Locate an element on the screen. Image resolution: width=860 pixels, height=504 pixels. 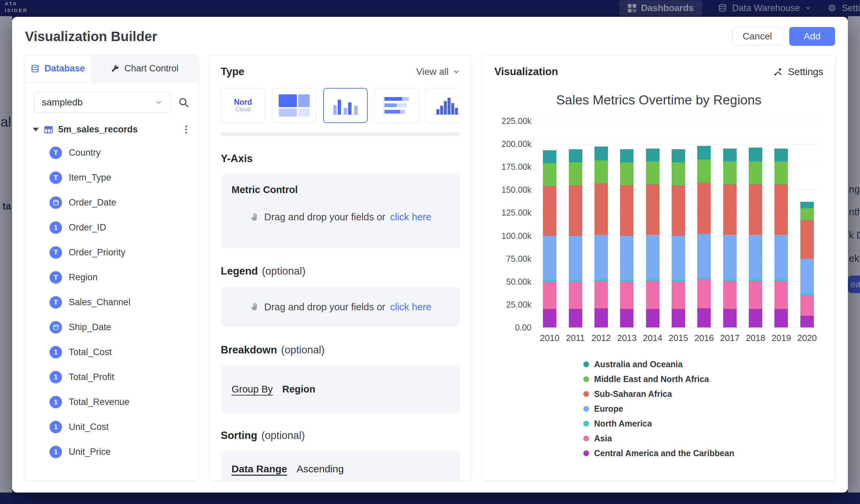
field-row-total_profit: 1Total_Profit is located at coordinates (112, 377).